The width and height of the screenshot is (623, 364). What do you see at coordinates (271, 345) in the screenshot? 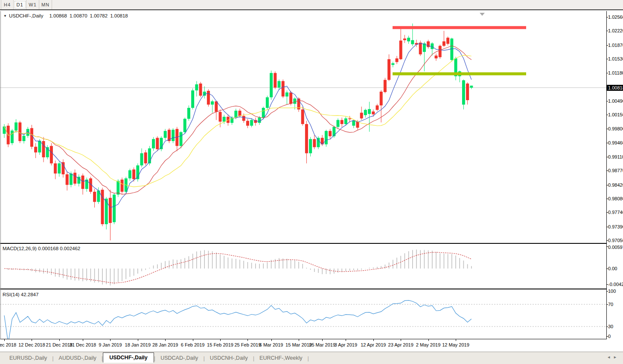
I see `date-tick-label: 6 Mar 2019` at bounding box center [271, 345].